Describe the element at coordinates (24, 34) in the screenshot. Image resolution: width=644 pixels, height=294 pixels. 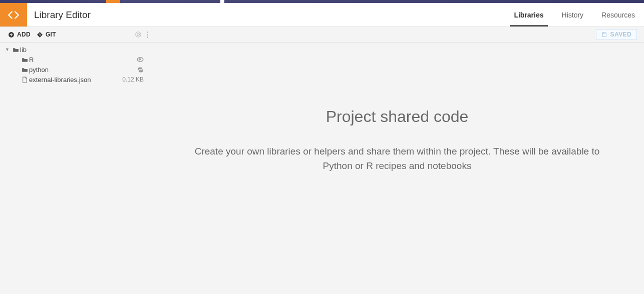
I see `add-button-label: ADD` at that location.